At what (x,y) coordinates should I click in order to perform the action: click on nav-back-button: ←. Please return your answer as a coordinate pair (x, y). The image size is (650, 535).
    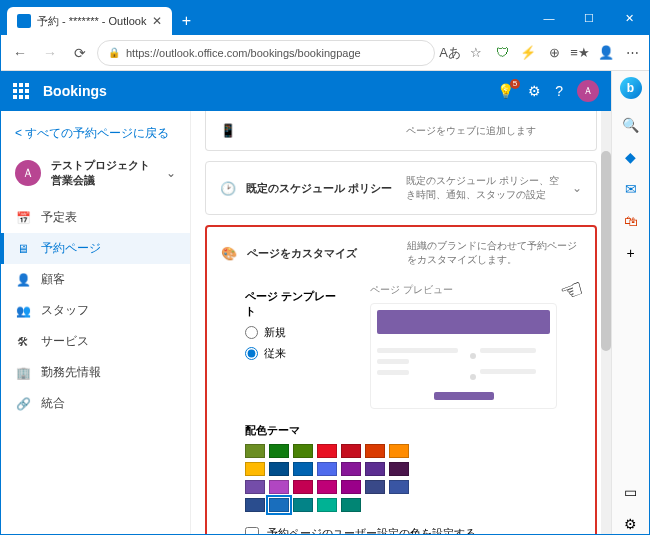
    Looking at the image, I should click on (20, 53).